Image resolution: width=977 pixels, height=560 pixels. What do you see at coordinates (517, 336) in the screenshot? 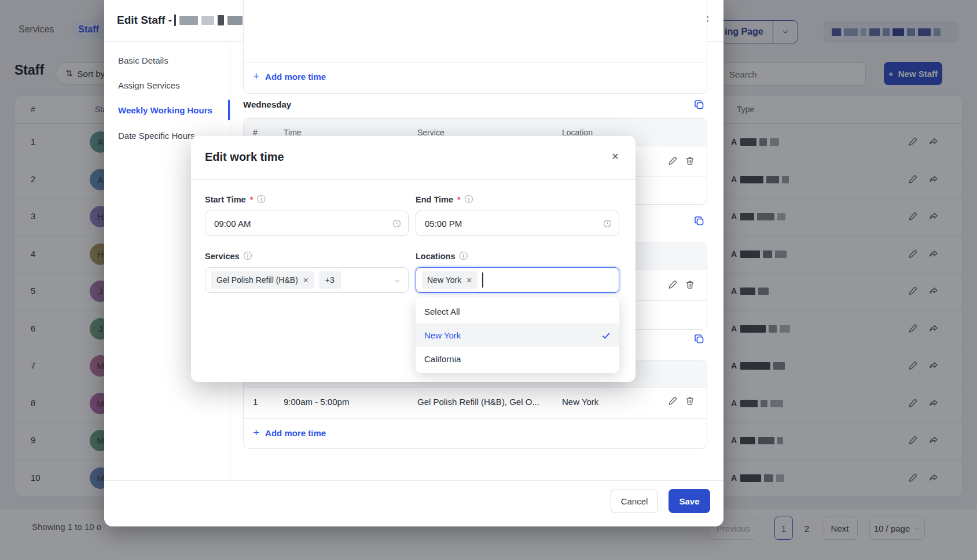
I see `locations-dropdown: Select All New York California` at bounding box center [517, 336].